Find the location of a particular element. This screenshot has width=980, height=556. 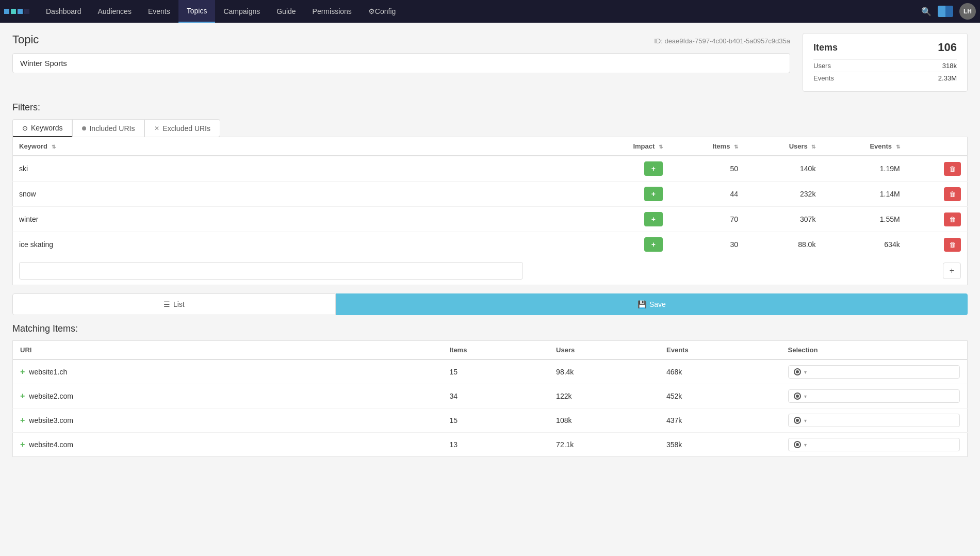

matching-row: + website4.com 13 72.1k 358k ▾ is located at coordinates (490, 445).